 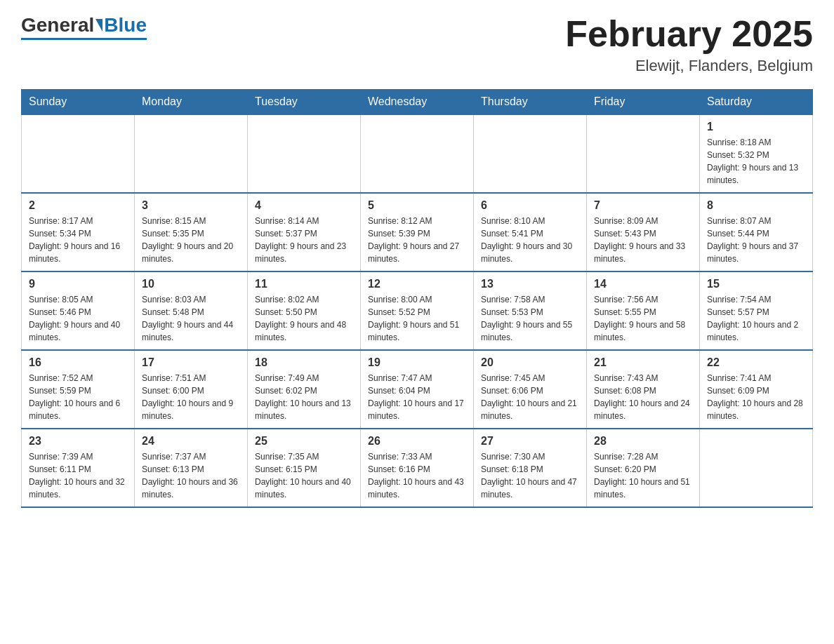 What do you see at coordinates (125, 25) in the screenshot?
I see `logo-blue-text: Blue` at bounding box center [125, 25].